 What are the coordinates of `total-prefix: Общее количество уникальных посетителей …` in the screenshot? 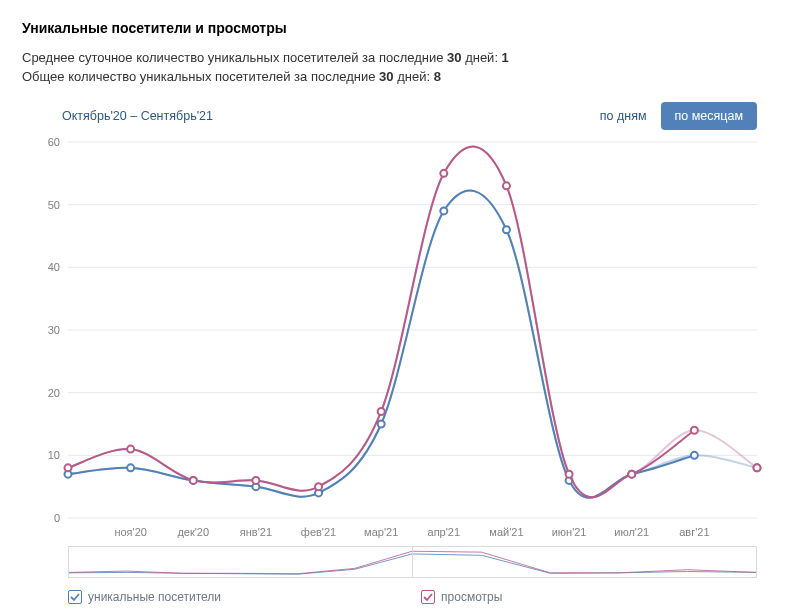 It's located at (200, 76).